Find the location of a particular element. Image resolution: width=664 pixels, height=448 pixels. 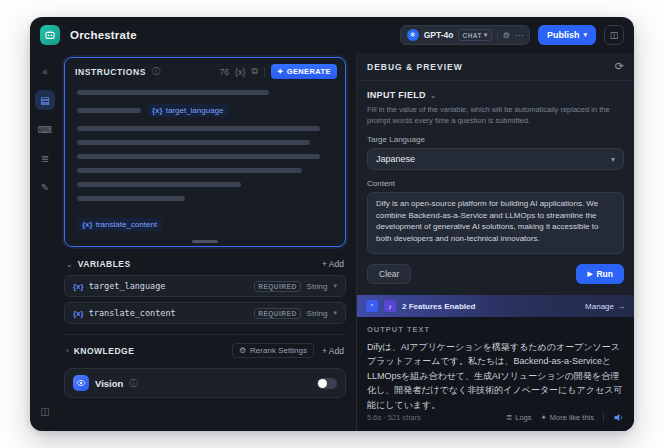

variable-chip-label: translate_content is located at coordinates (126, 224).